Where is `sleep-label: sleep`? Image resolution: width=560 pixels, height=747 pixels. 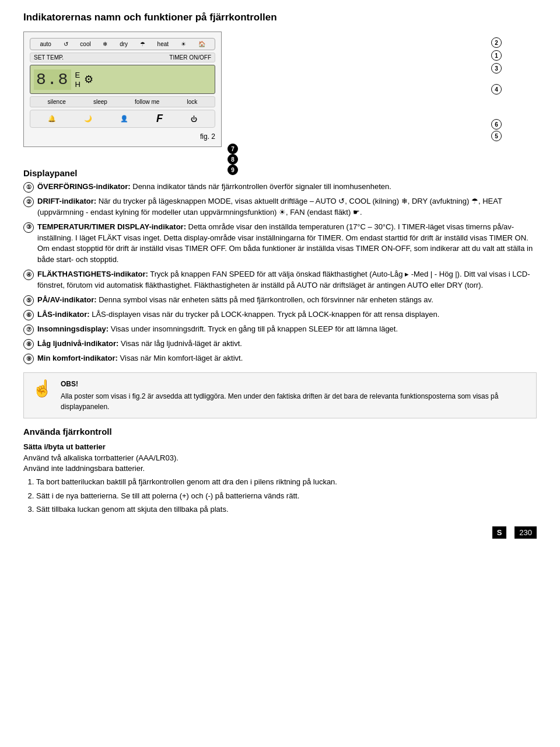 sleep-label: sleep is located at coordinates (100, 102).